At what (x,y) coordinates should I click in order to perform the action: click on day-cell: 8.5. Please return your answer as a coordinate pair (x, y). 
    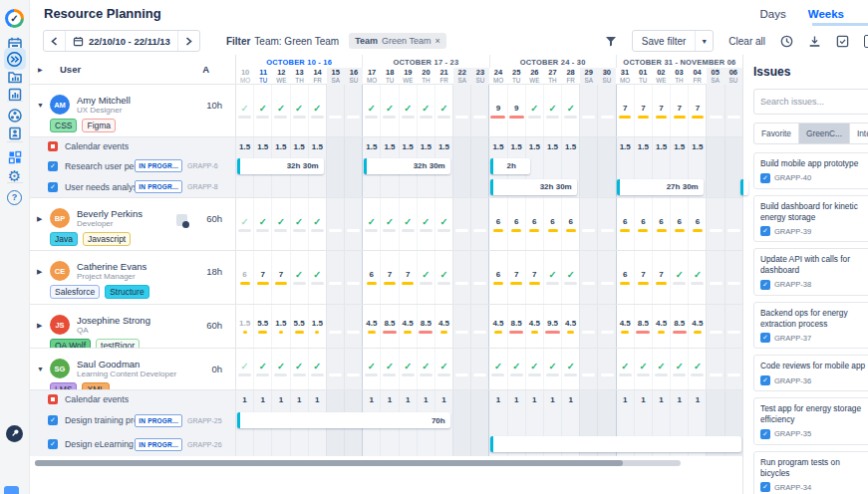
    Looking at the image, I should click on (426, 327).